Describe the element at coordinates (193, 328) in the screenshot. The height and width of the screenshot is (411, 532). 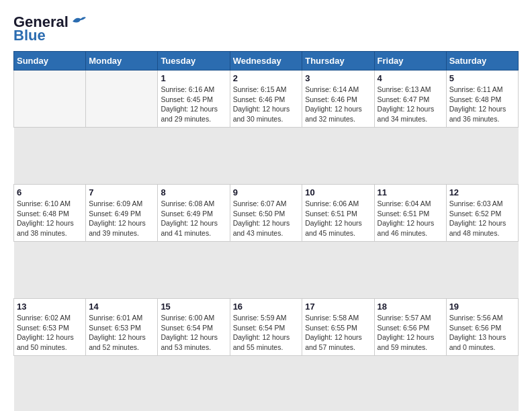
I see `calendar-day-cell: 15Sunrise: 6:00 AM Sunset: 6:54 PM Dayli…` at that location.